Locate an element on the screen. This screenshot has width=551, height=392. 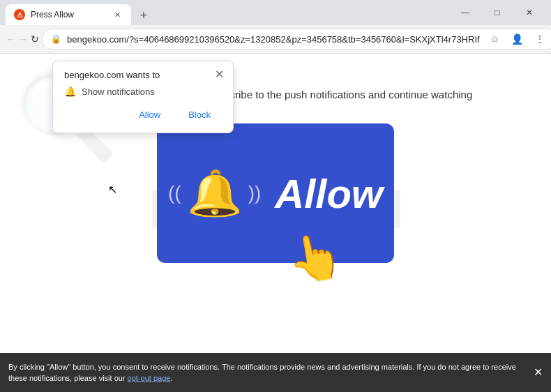
new-tab-button: + is located at coordinates (144, 15).